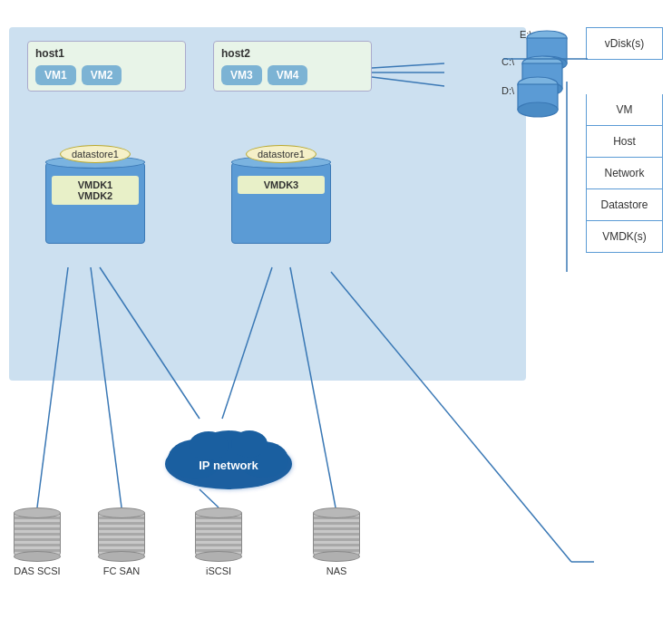  Describe the element at coordinates (533, 72) in the screenshot. I see `vdisk-drives-group: E:\ C:\ D:\` at that location.